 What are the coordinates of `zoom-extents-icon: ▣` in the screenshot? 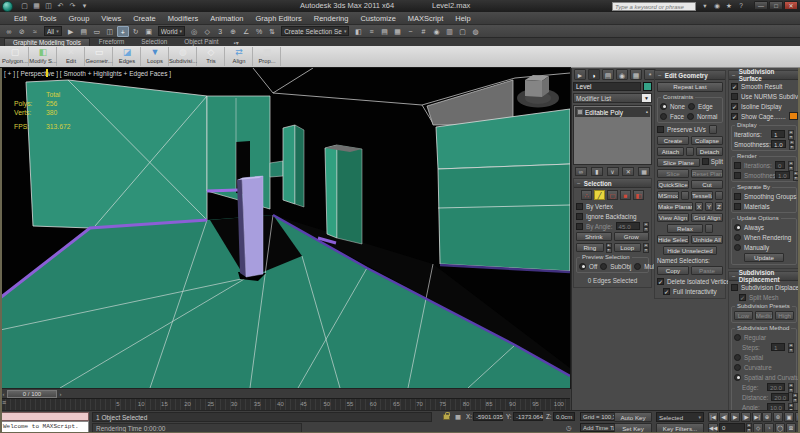 It's located at (789, 417).